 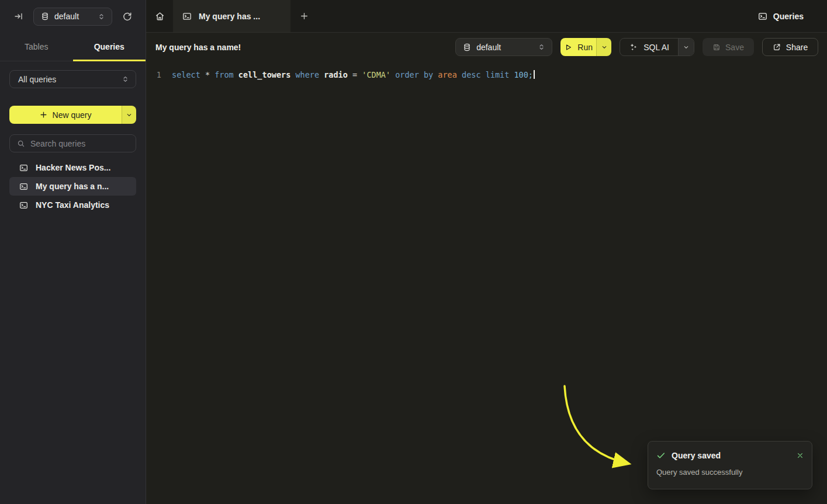 What do you see at coordinates (335, 75) in the screenshot?
I see `code-token: radio` at bounding box center [335, 75].